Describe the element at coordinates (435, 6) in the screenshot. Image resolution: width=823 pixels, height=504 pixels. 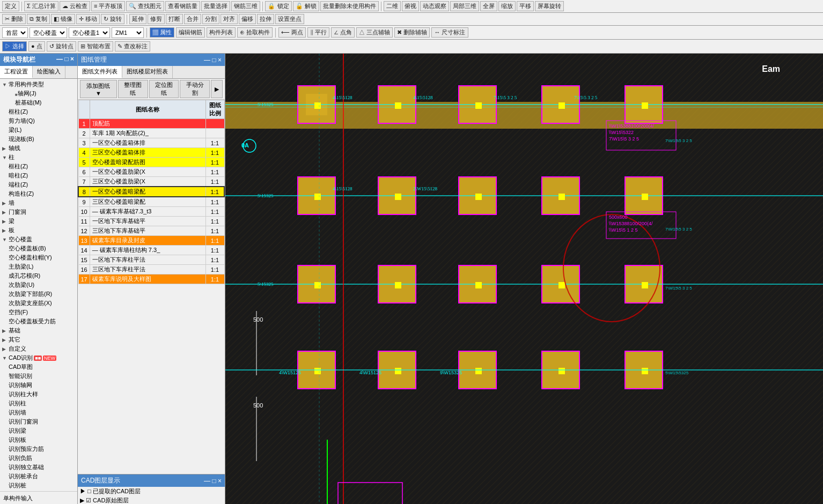
I see `toolbar-dynamic-btn: 动态观察` at that location.